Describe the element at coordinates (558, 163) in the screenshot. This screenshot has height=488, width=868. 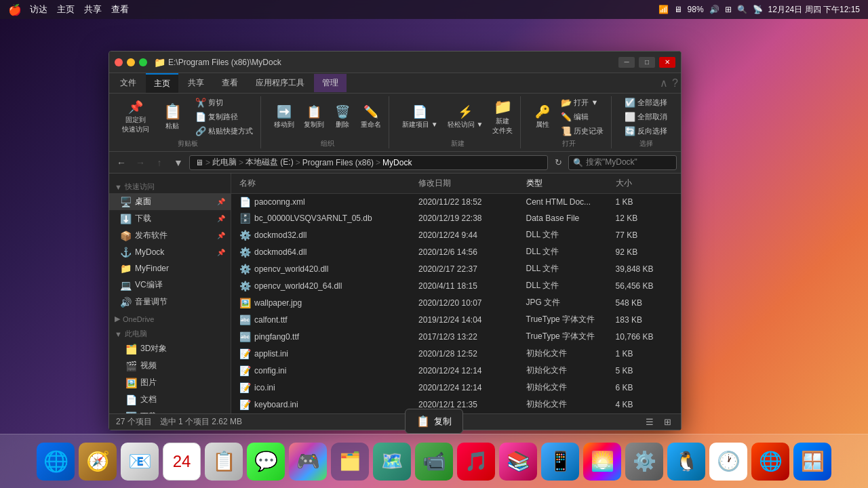
I see `refresh-button: ↻` at that location.